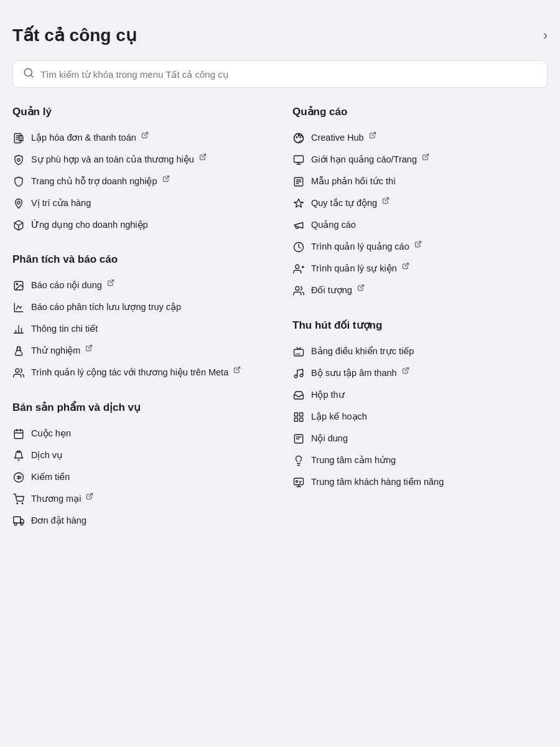 The height and width of the screenshot is (747, 560). Describe the element at coordinates (140, 372) in the screenshot. I see `menu-item-trinh-quan-ly-cong-tac: Trình quản lý cộng tác với thương hiệu t…` at that location.